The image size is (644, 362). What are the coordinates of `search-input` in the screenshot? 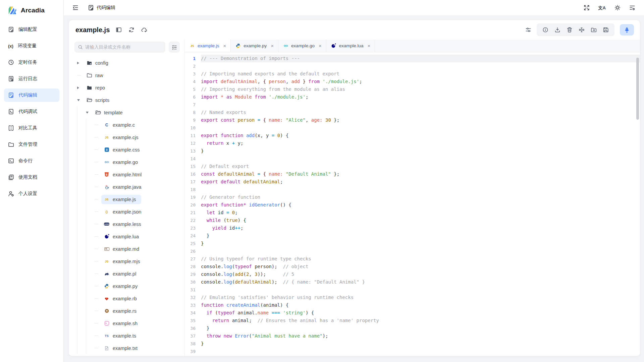 It's located at (123, 47).